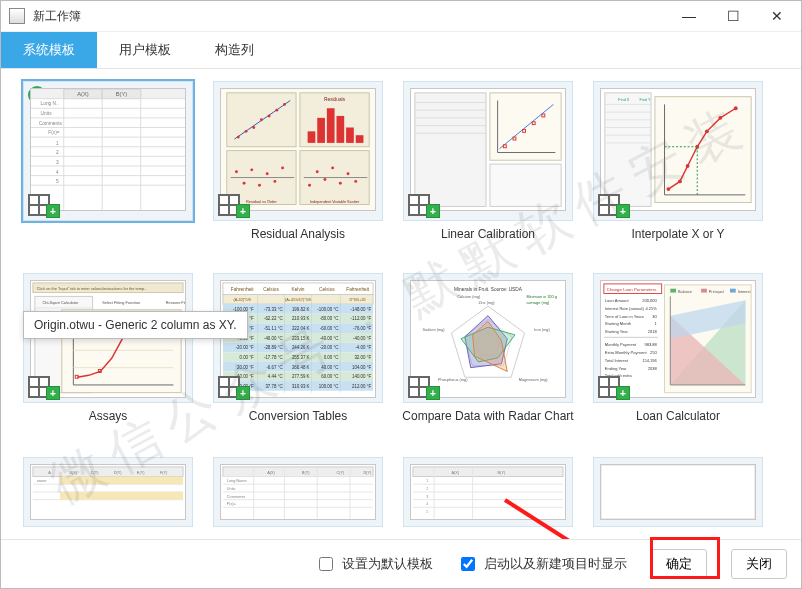 This screenshot has height=589, width=802. Describe the element at coordinates (625, 308) in the screenshot. I see `svg-text: Interest Rate (annual)` at that location.